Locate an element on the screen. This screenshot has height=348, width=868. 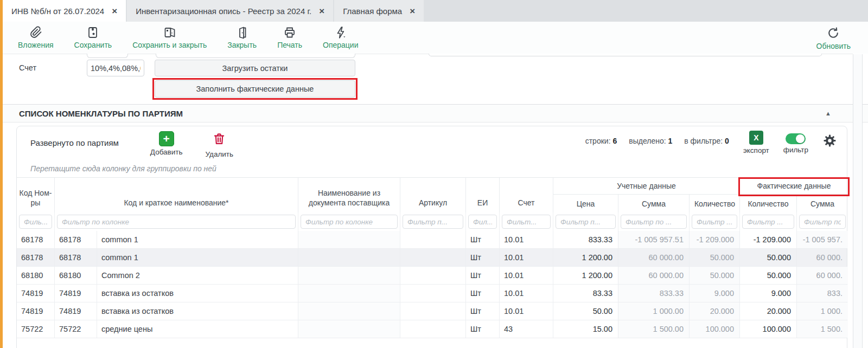
tab-inventory-doc: ИНВ №б/н от 26.07.2024 × is located at coordinates (64, 11).